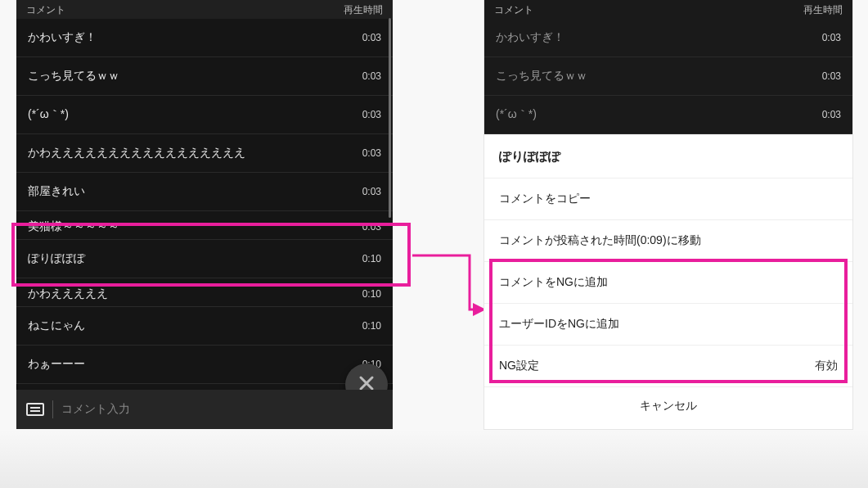 Image resolution: width=868 pixels, height=488 pixels. What do you see at coordinates (668, 405) in the screenshot?
I see `sheet-cancel-label: キャンセル` at bounding box center [668, 405].